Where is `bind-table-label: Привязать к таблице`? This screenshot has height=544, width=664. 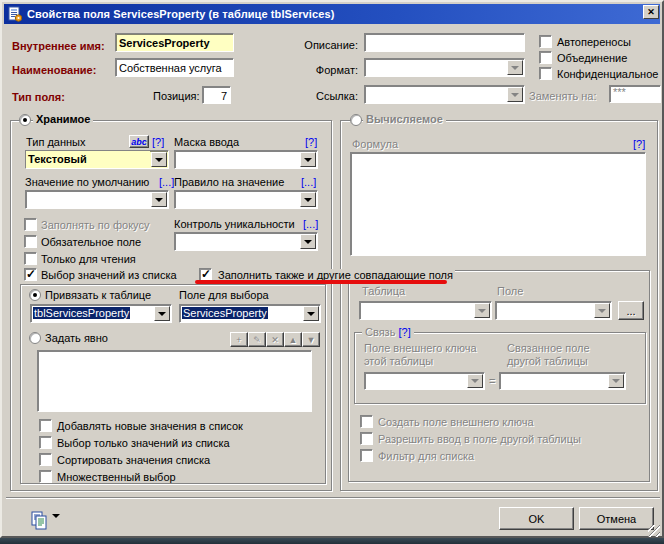
bind-table-label: Привязать к таблице is located at coordinates (98, 295).